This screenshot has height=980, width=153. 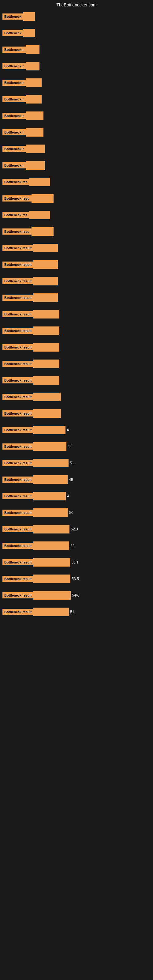 What do you see at coordinates (76, 595) in the screenshot?
I see `list-item: Bottleneck result54%` at bounding box center [76, 595].